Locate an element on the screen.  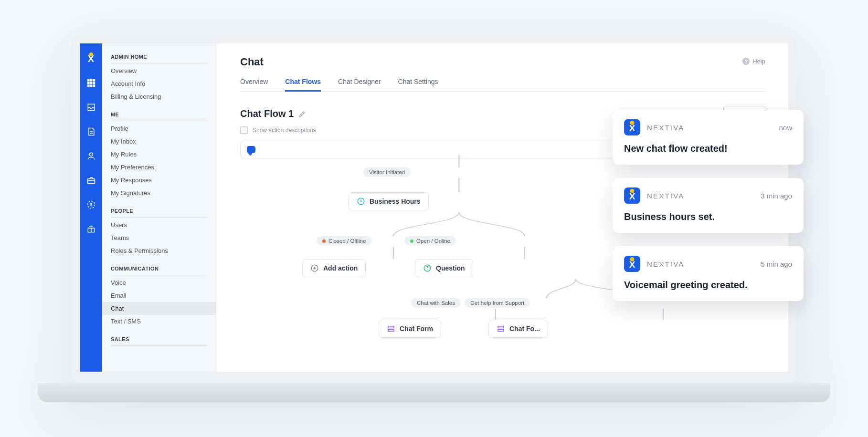
nav-item-my-inbox: My Inbox is located at coordinates (159, 141).